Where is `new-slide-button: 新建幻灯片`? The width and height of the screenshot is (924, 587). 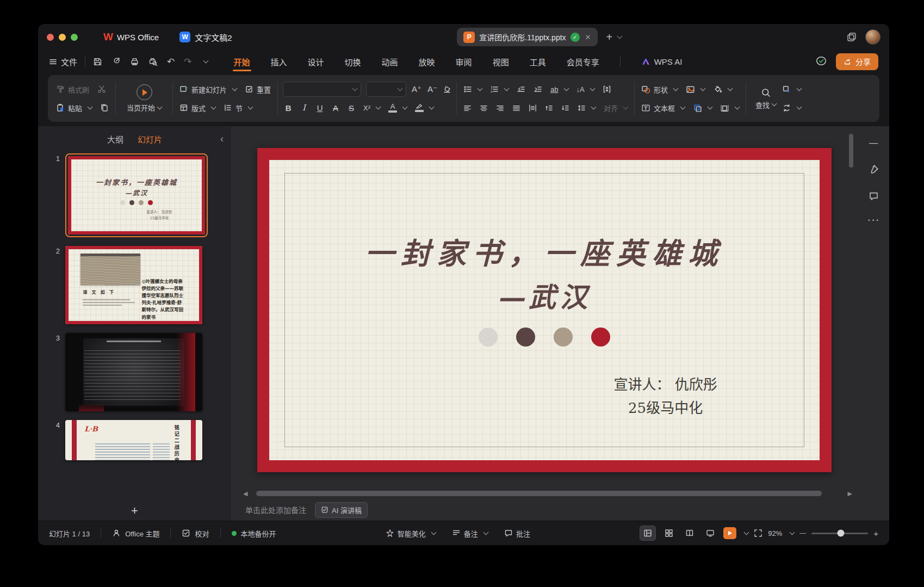
new-slide-button: 新建幻灯片 is located at coordinates (208, 89).